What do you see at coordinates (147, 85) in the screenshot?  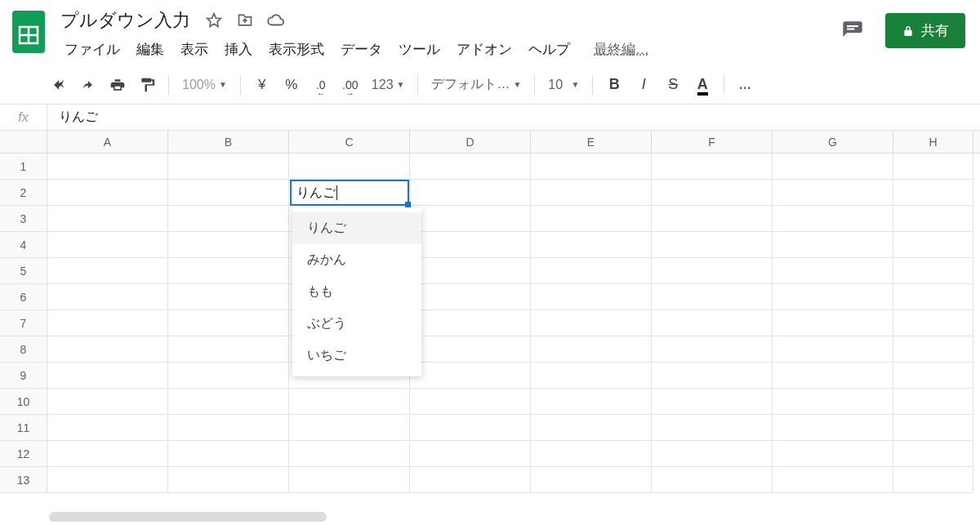 I see `paint-format-button` at bounding box center [147, 85].